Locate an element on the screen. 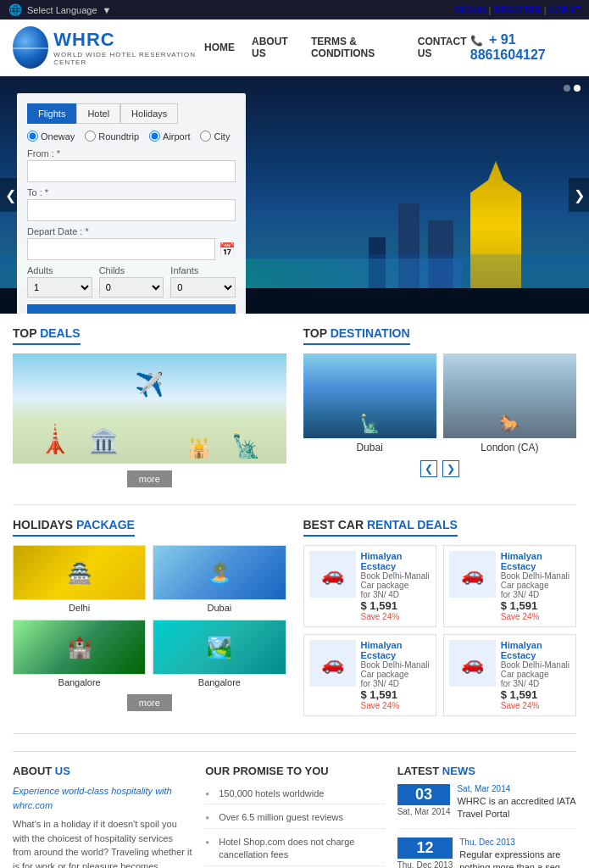 The width and height of the screenshot is (589, 868). from-field-row: From : * is located at coordinates (131, 165).